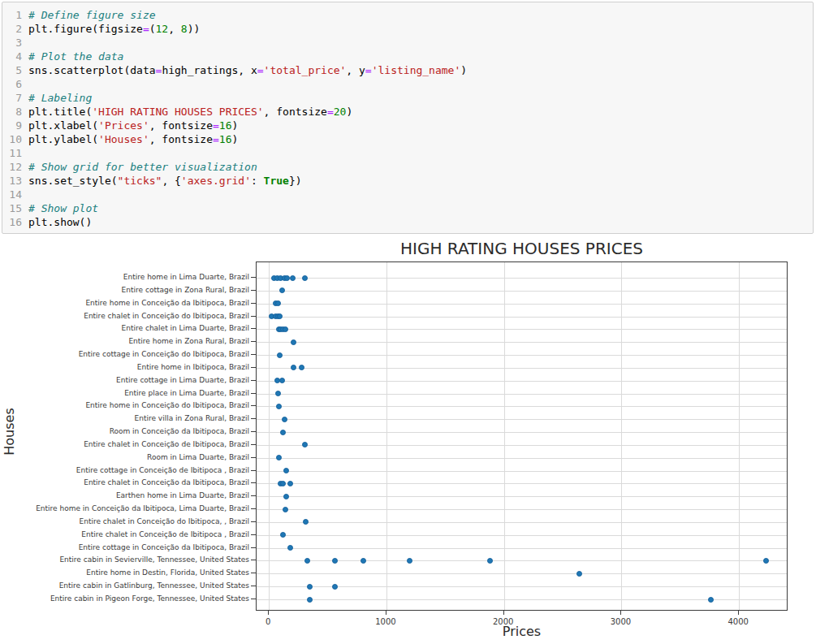 This screenshot has width=816, height=644. What do you see at coordinates (125, 599) in the screenshot?
I see `y-category-label: Entire cabin in Pigeon Forge, Tennessee,…` at bounding box center [125, 599].